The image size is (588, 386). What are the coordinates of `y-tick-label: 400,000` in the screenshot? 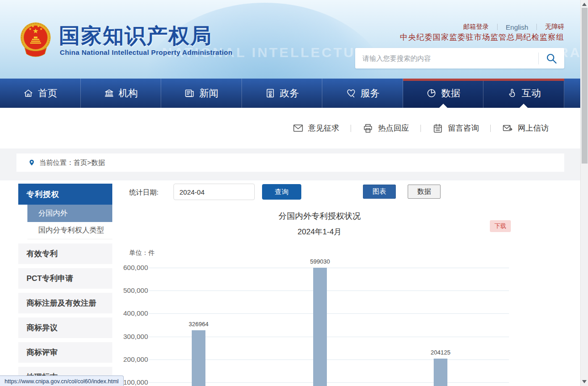 It's located at (134, 313).